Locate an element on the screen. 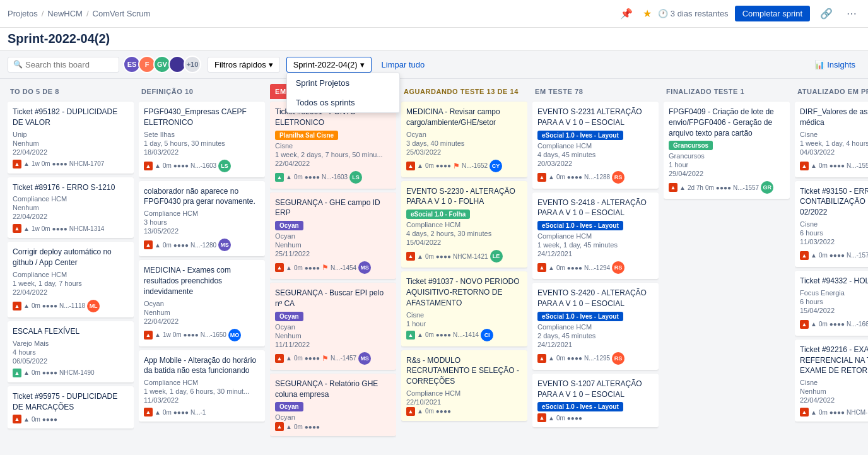 The image size is (868, 455). card: EVENTO S-2231 ALTERAÇÃO PARA A V 1 0 – E… is located at coordinates (595, 145).